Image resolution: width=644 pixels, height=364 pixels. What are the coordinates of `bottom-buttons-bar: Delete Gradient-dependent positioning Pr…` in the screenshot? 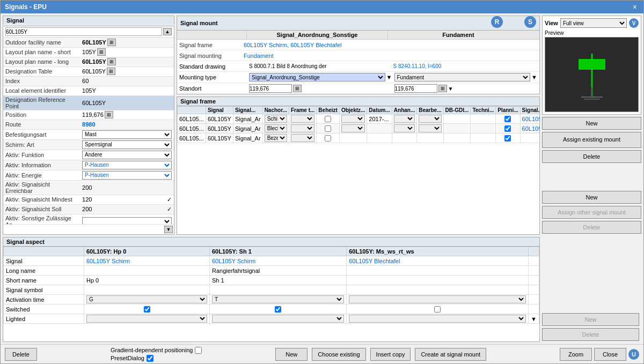 It's located at (322, 354).